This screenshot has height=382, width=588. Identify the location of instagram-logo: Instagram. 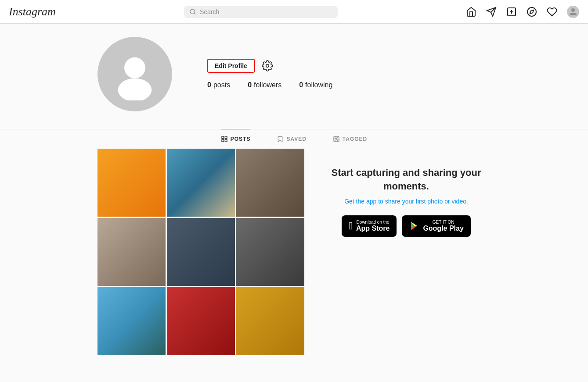
(32, 12).